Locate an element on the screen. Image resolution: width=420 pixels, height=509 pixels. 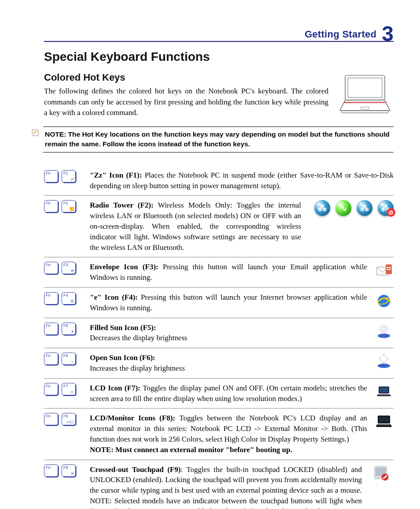
f8-subnote: NOTE: Must connect an external monitor "… is located at coordinates (228, 450).